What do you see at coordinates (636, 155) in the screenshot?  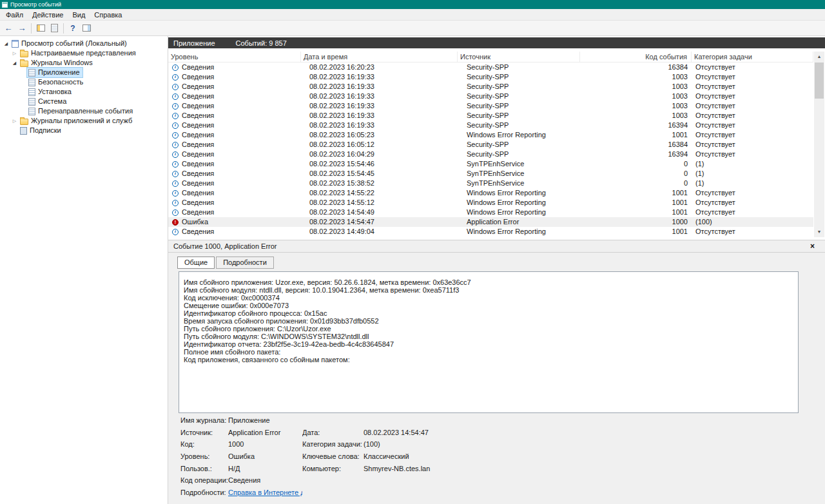 I see `event-id-cell: 16394` at bounding box center [636, 155].